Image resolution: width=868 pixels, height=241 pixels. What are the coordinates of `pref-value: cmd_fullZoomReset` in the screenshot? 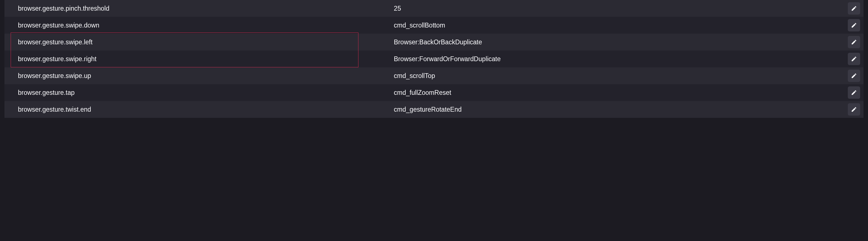 It's located at (618, 93).